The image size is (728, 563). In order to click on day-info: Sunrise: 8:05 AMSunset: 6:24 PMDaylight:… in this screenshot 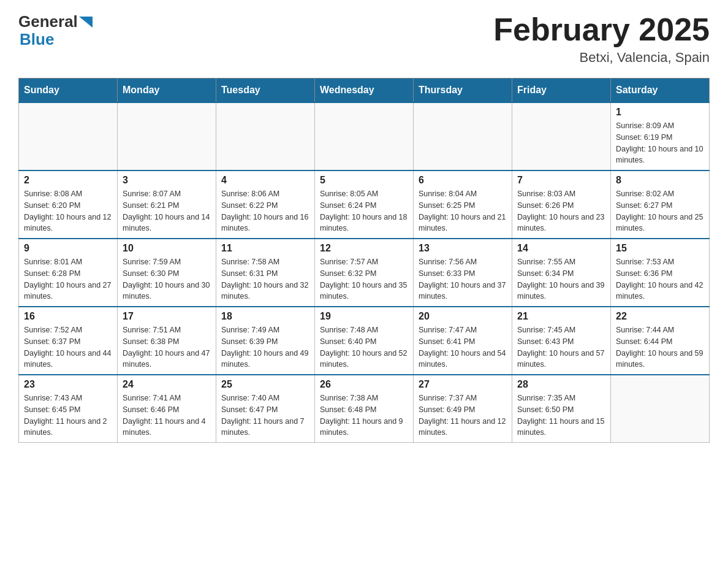, I will do `click(364, 211)`.